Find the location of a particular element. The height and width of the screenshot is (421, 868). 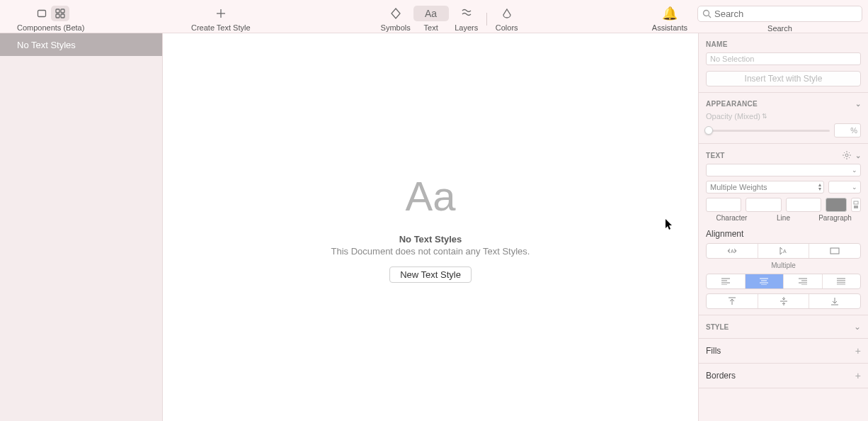

stepper-icon: ▴▾ is located at coordinates (820, 187).